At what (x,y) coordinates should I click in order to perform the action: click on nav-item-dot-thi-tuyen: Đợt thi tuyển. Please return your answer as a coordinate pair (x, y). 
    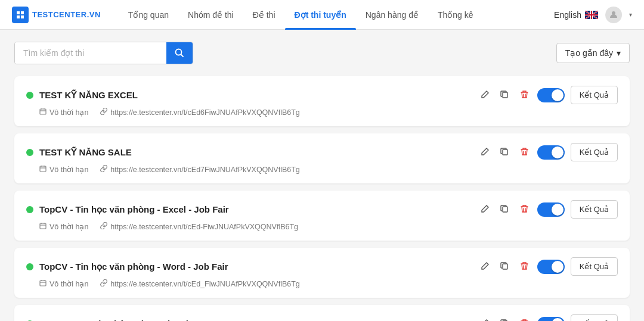
    Looking at the image, I should click on (321, 15).